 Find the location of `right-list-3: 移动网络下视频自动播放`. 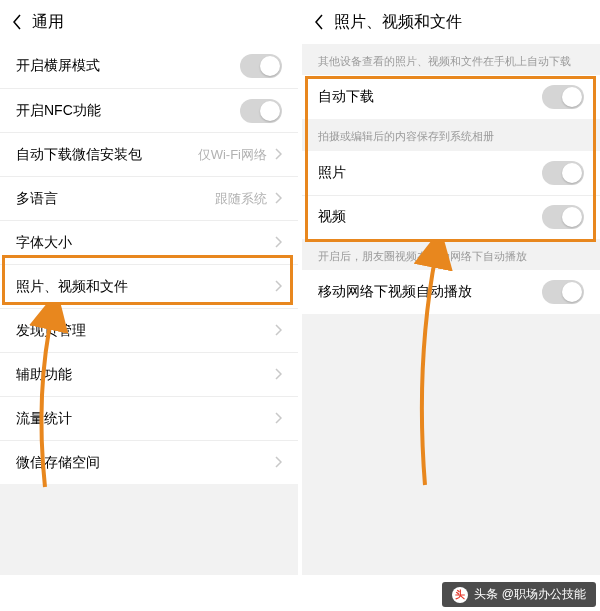

right-list-3: 移动网络下视频自动播放 is located at coordinates (451, 292).